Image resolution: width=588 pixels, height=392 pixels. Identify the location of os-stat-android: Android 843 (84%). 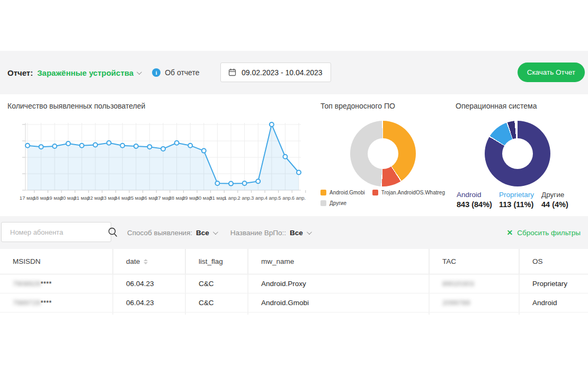
(478, 200).